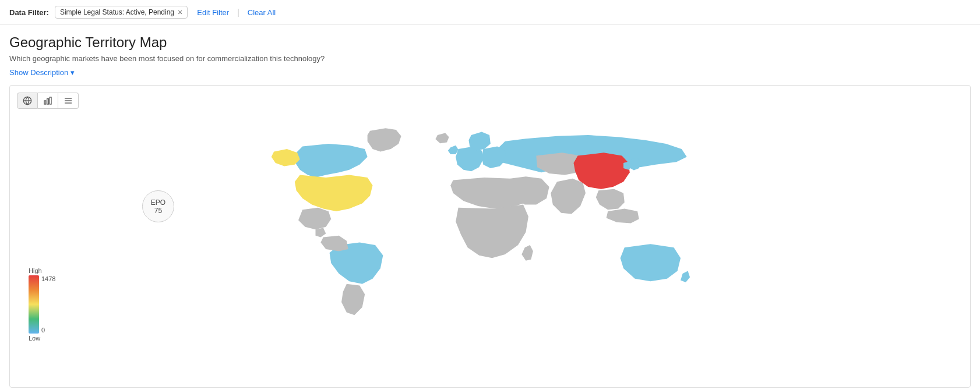 The image size is (980, 390). I want to click on show-description-text: Show Description, so click(38, 72).